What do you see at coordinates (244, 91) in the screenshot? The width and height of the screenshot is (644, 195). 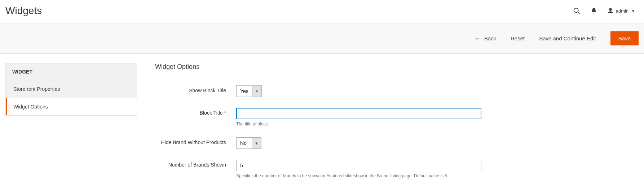 I see `select-show-block-title-input: Yes` at bounding box center [244, 91].